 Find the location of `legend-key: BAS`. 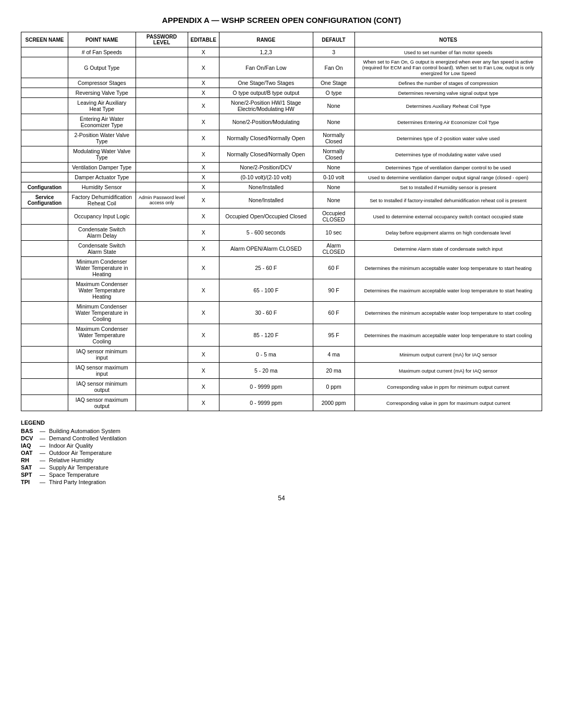

legend-key: BAS is located at coordinates (30, 431).